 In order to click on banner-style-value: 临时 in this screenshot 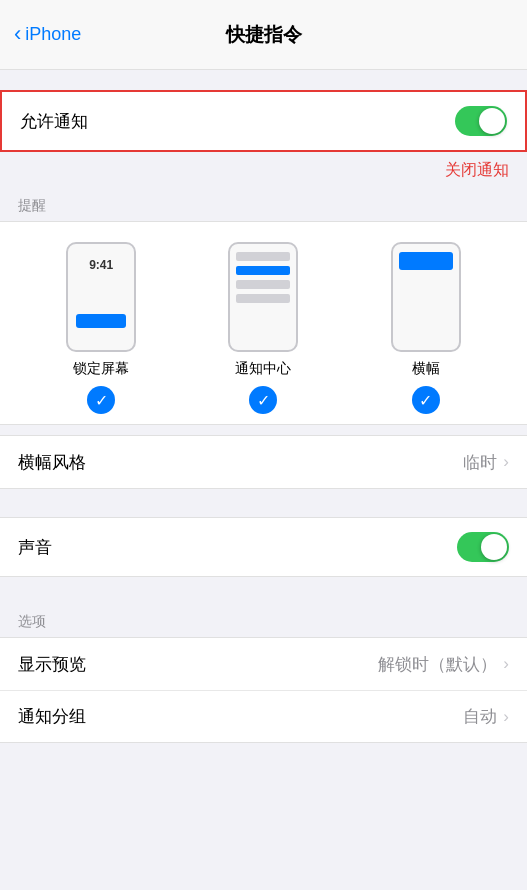, I will do `click(480, 462)`.